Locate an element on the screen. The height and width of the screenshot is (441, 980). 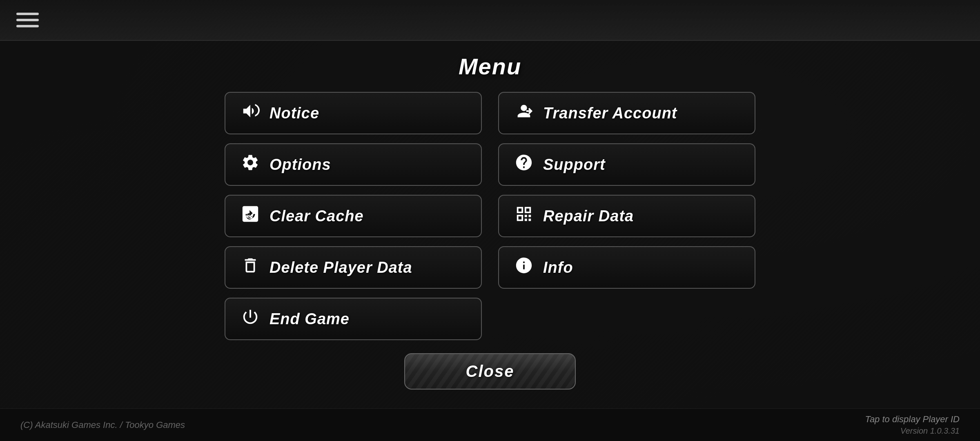
info-button: Info is located at coordinates (627, 267).